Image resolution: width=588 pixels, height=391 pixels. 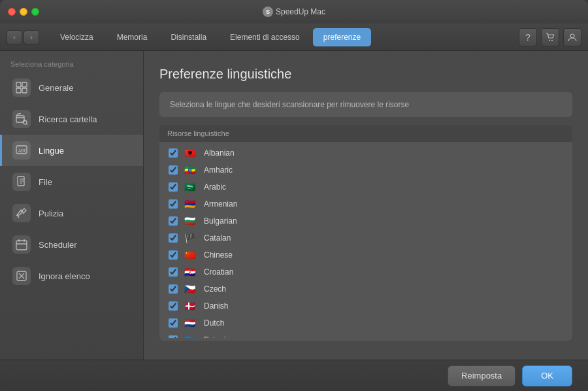 I want to click on sidebar-item-file: File, so click(x=72, y=182).